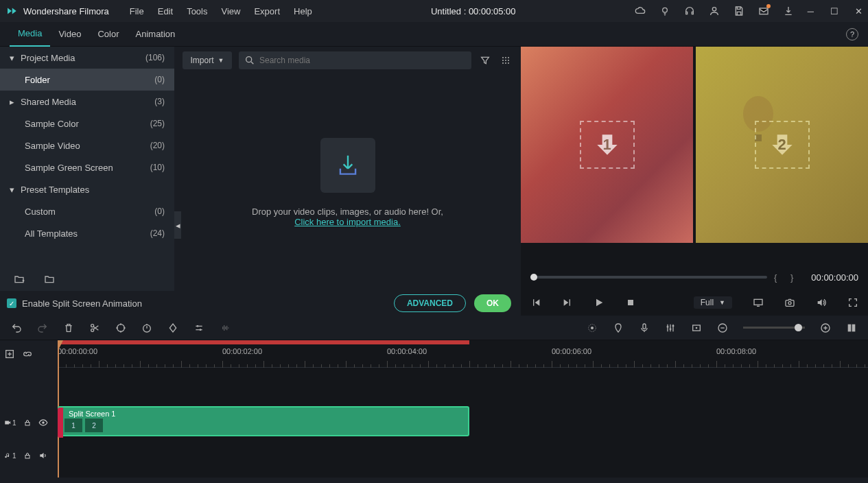 The height and width of the screenshot is (483, 868). I want to click on sidebar-collapse-handle: ◂, so click(178, 225).